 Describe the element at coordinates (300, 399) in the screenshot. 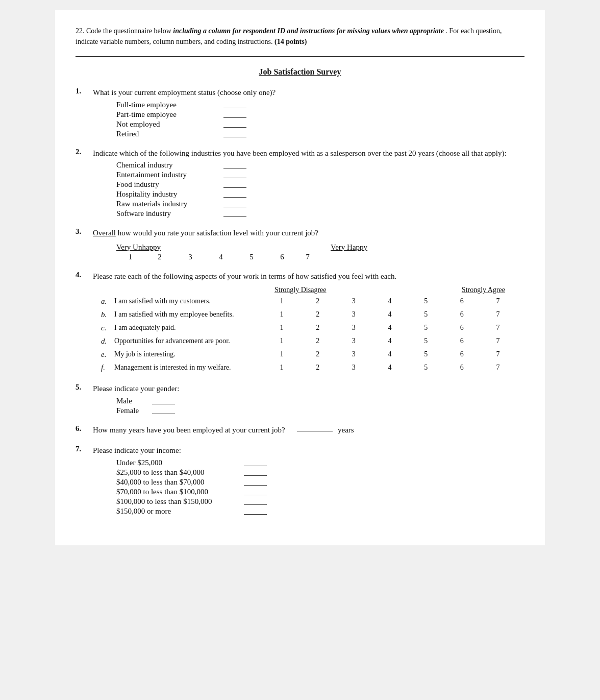

I see `question-5: 5. Please indicate your gender: Male Fem…` at that location.